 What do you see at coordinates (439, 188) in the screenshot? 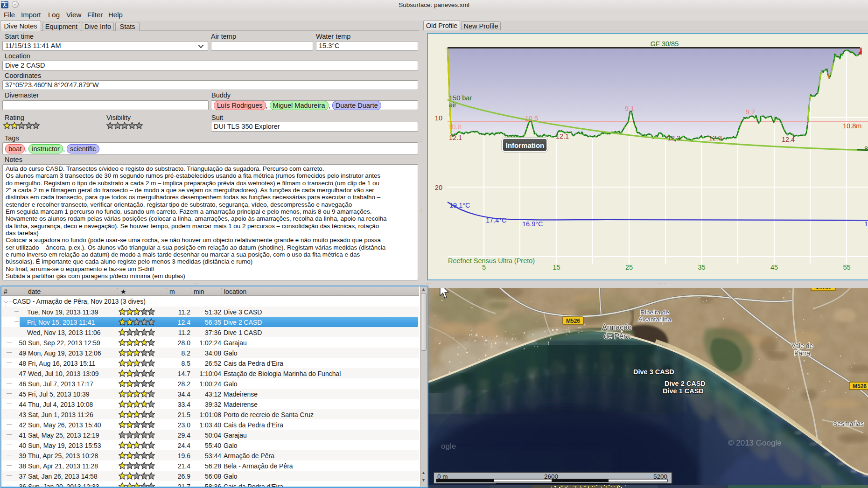
I see `svg-text: 20` at bounding box center [439, 188].